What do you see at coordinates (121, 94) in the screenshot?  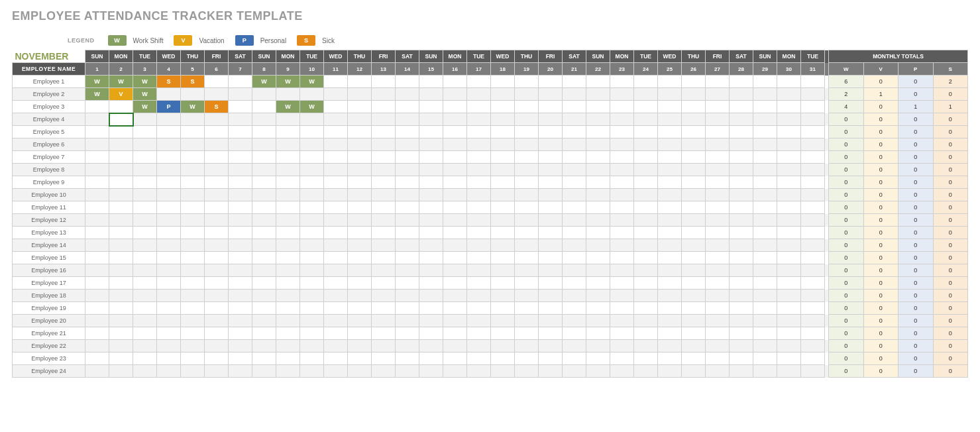 I see `attendance-cell: V` at bounding box center [121, 94].